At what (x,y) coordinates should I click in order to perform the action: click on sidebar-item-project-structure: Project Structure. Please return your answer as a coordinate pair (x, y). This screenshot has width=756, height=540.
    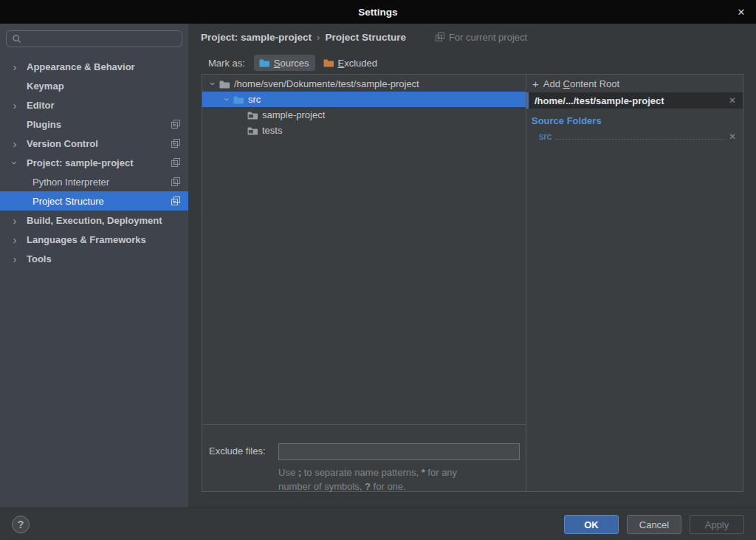
    Looking at the image, I should click on (94, 201).